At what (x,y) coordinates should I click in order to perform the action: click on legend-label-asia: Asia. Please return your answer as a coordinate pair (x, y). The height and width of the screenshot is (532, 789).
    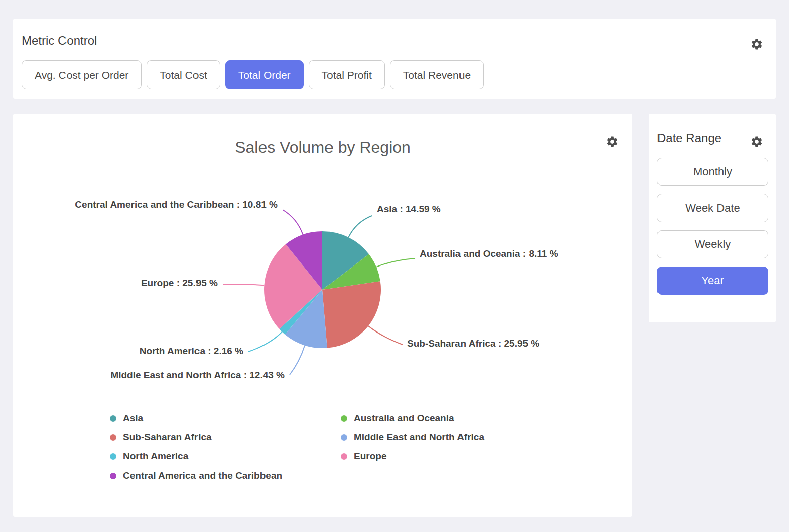
    Looking at the image, I should click on (133, 418).